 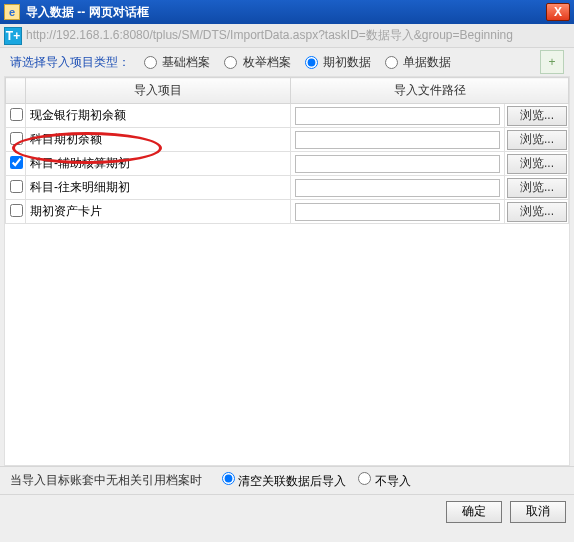 What do you see at coordinates (284, 481) in the screenshot?
I see `missing-ref-option: 清空关联数据后导入` at bounding box center [284, 481].